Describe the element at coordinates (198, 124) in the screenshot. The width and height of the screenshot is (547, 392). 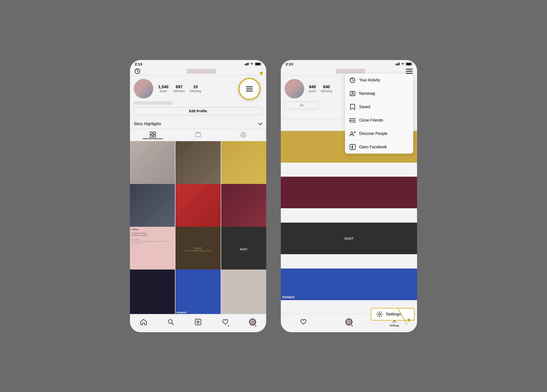
I see `story-highlights-bar: Story Highlights` at that location.